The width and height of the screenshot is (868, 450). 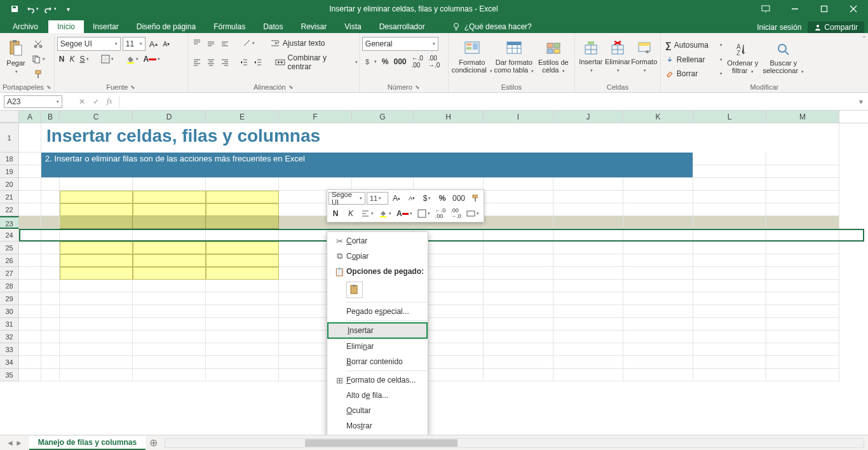 I want to click on underline-button: S▾, so click(x=85, y=59).